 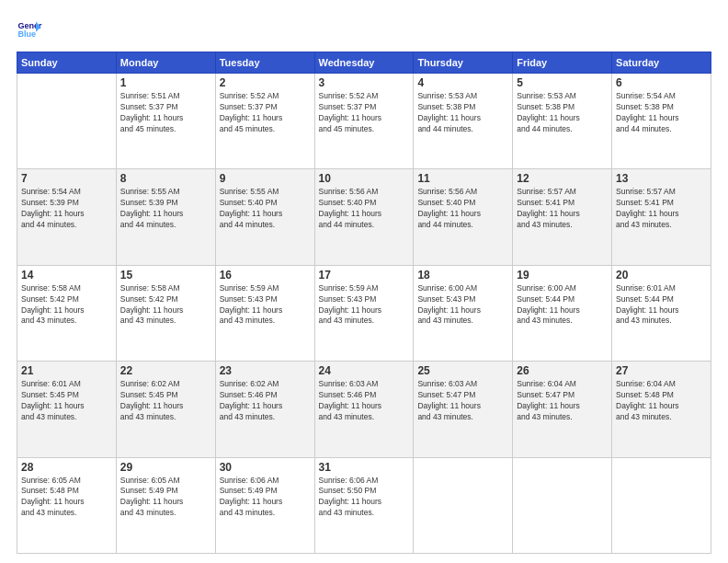 I want to click on calendar-cell: 26Sunrise: 6:04 AM Sunset: 5:47 PM Dayli…, so click(x=563, y=409).